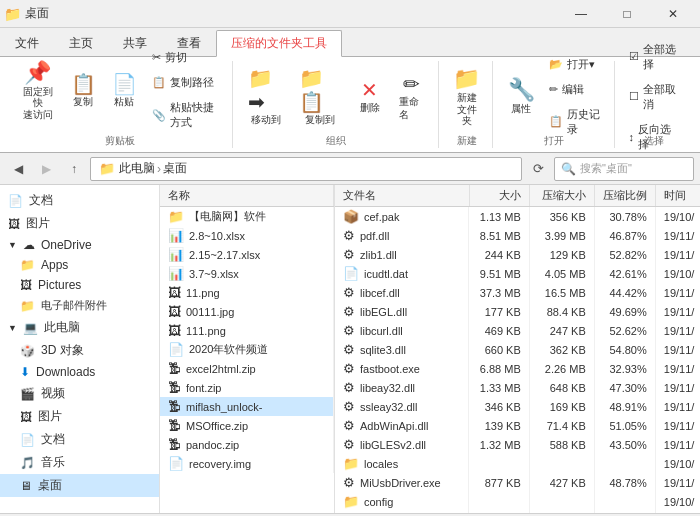  Describe the element at coordinates (80, 265) in the screenshot. I see `sidebar-item-apps: 📁 Apps` at that location.